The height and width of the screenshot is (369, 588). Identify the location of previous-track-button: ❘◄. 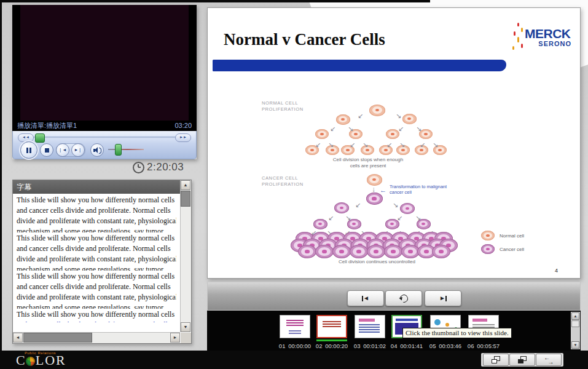
(63, 150).